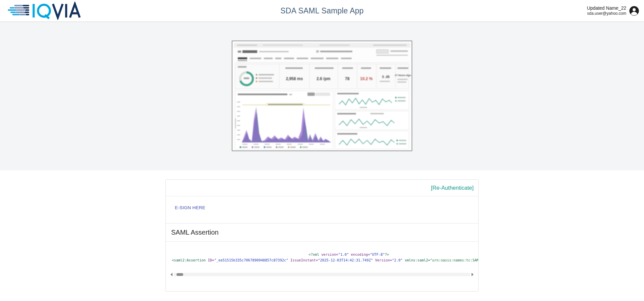 This screenshot has width=644, height=301. What do you see at coordinates (322, 255) in the screenshot?
I see `xml-declaration-line: <?xml version="1.0" encoding="UTF-8"?>` at bounding box center [322, 255].